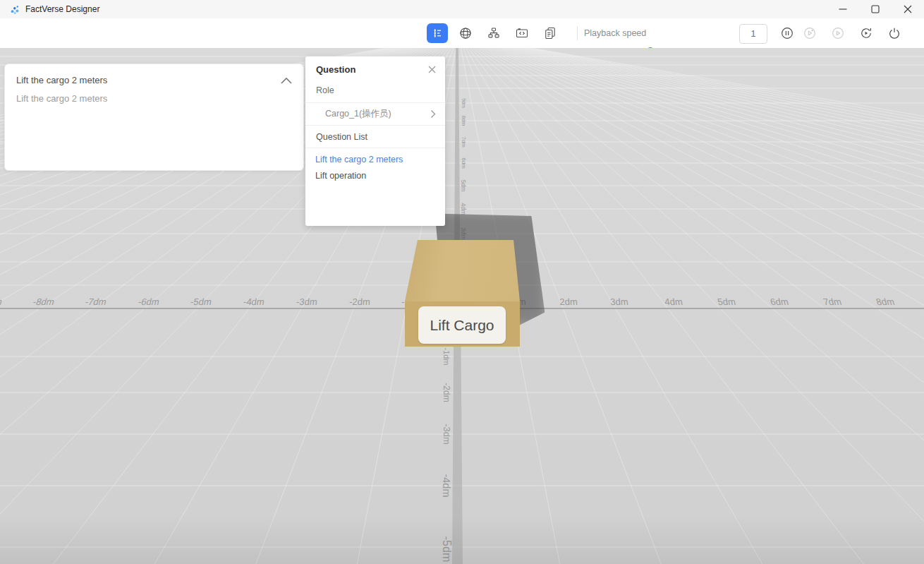  What do you see at coordinates (463, 186) in the screenshot?
I see `y-axis-tick-label: 5dm` at bounding box center [463, 186].